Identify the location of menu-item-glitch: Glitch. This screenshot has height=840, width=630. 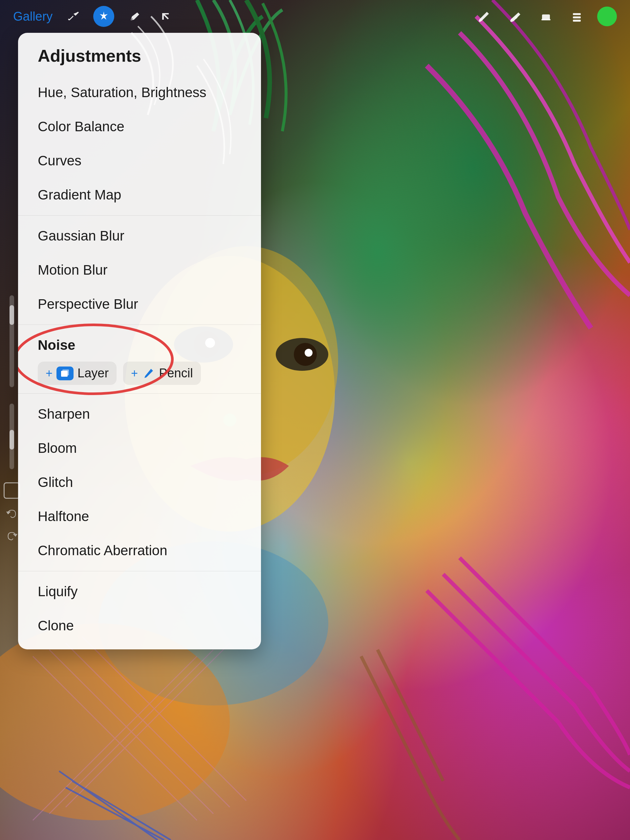
(140, 482).